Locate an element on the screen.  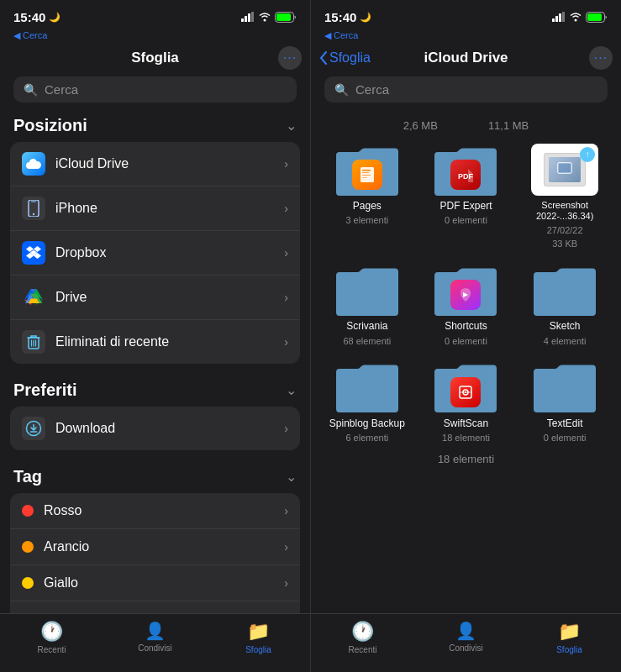
file-size-1: 2,6 MB is located at coordinates (420, 126).